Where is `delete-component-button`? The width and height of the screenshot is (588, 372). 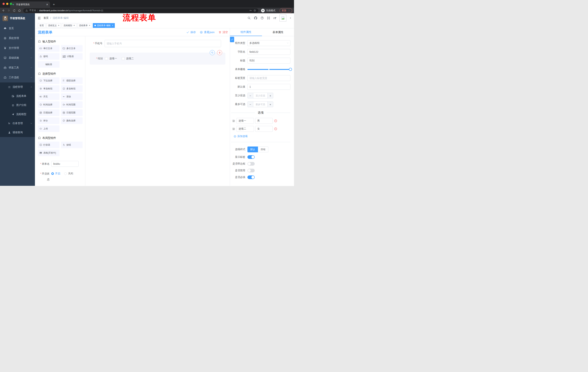
delete-component-button is located at coordinates (220, 53).